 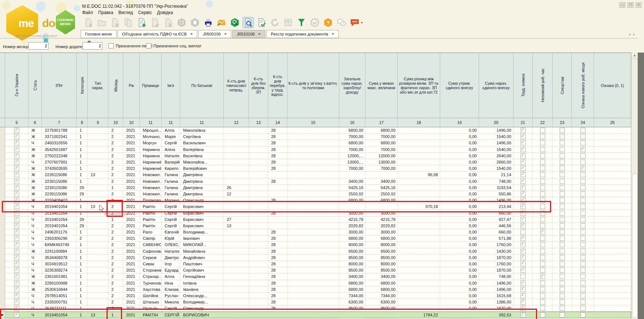 I want to click on column-header-rik: Рік, so click(x=132, y=85).